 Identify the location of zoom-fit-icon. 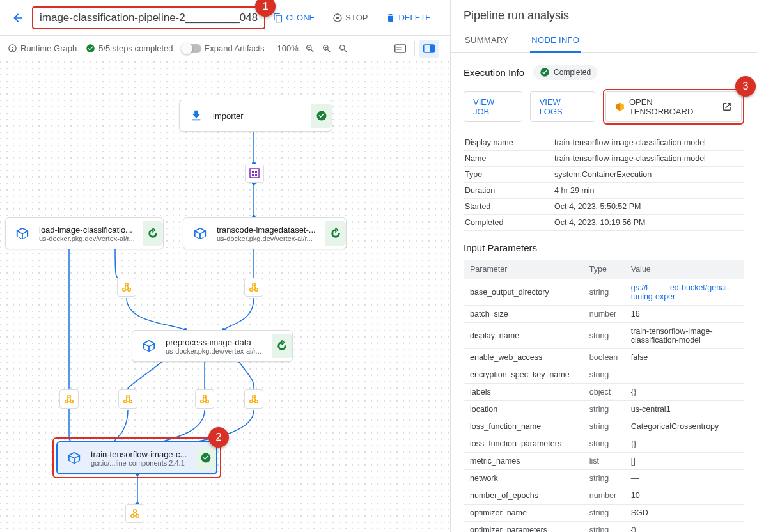
(343, 49).